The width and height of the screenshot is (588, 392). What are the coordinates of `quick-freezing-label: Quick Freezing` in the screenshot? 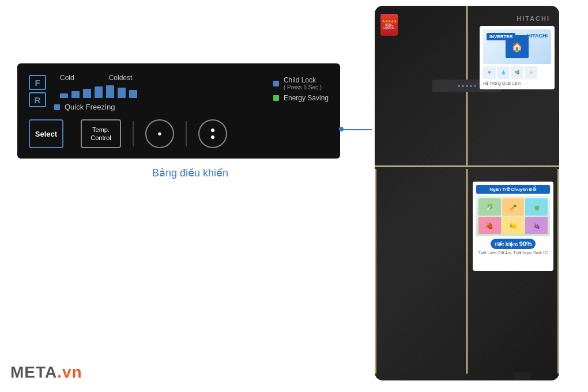 It's located at (90, 107).